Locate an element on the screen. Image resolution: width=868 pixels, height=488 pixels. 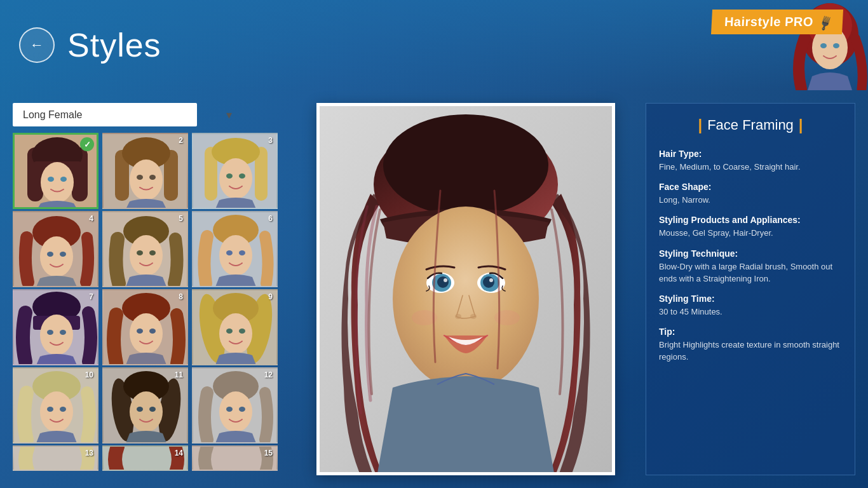
item-number-12: 12 is located at coordinates (268, 375).